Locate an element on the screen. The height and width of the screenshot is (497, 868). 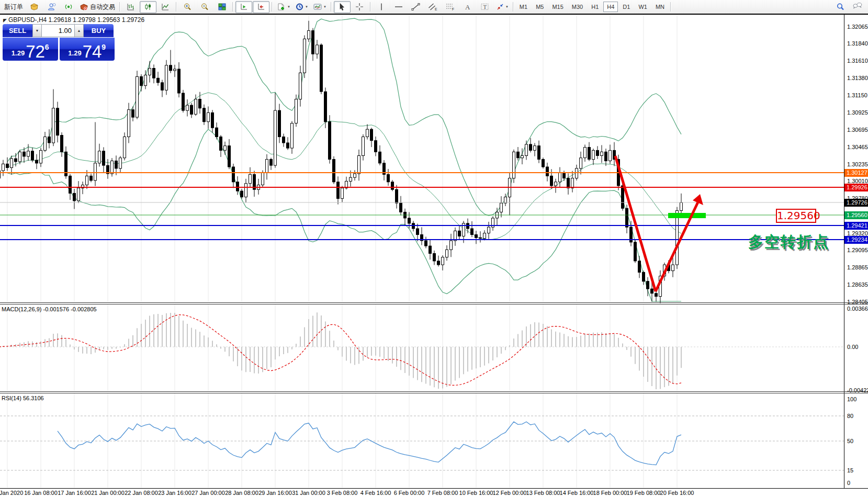
date-label: 17 Jan 16:00 is located at coordinates (74, 493).